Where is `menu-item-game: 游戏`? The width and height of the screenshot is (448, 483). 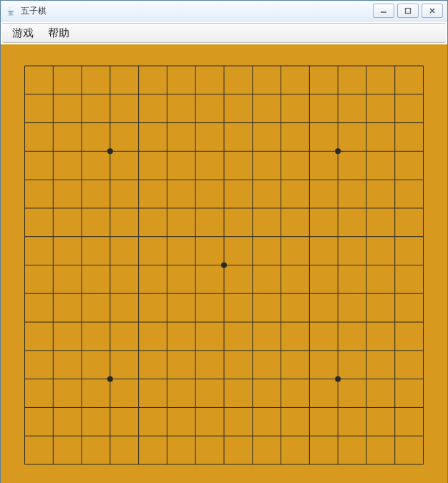
menu-item-game: 游戏 is located at coordinates (23, 33).